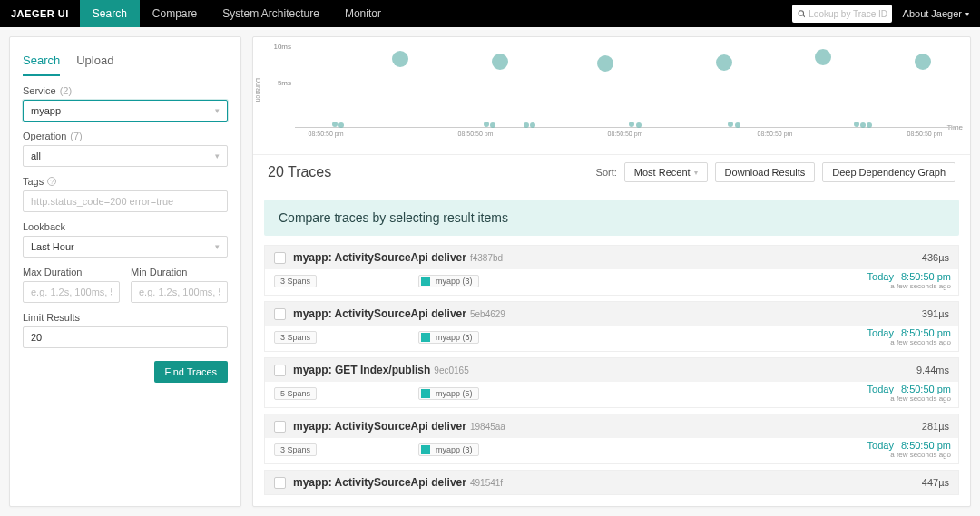 Image resolution: width=980 pixels, height=516 pixels. Describe the element at coordinates (490, 14) in the screenshot. I see `top-nav: JAEGER UI Search Compare System Architec…` at that location.